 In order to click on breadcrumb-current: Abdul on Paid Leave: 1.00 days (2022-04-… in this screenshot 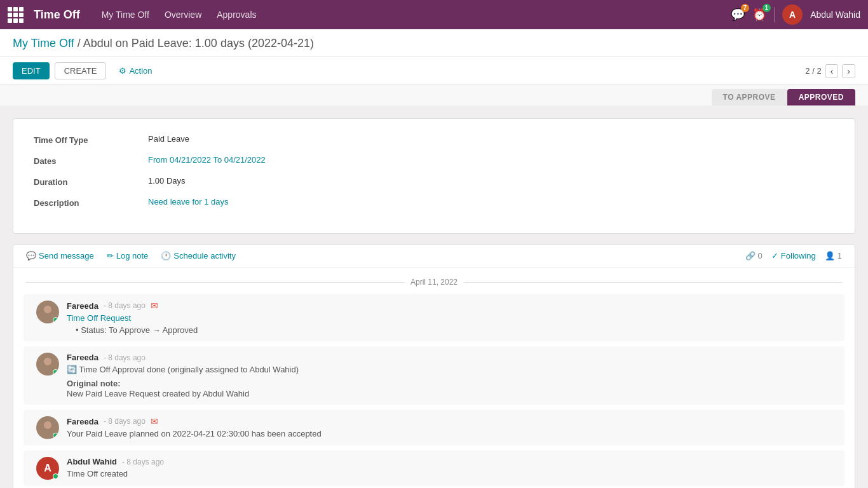, I will do `click(198, 43)`.